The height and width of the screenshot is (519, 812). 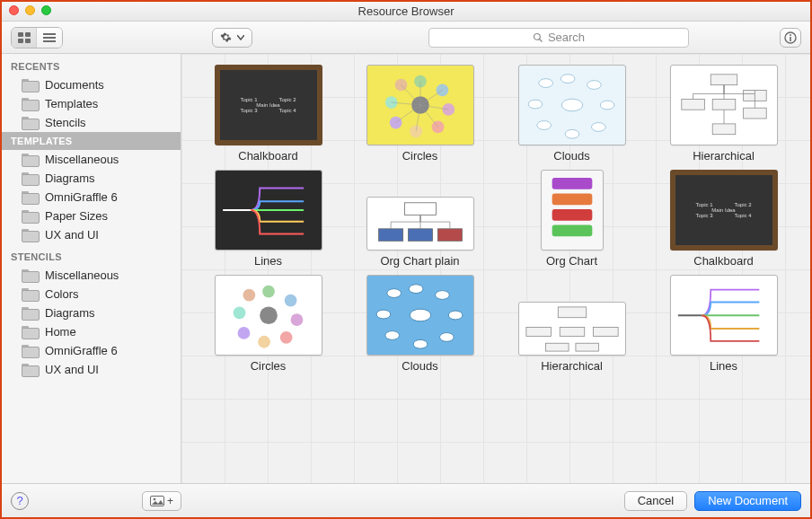 What do you see at coordinates (31, 11) in the screenshot?
I see `window-controls` at bounding box center [31, 11].